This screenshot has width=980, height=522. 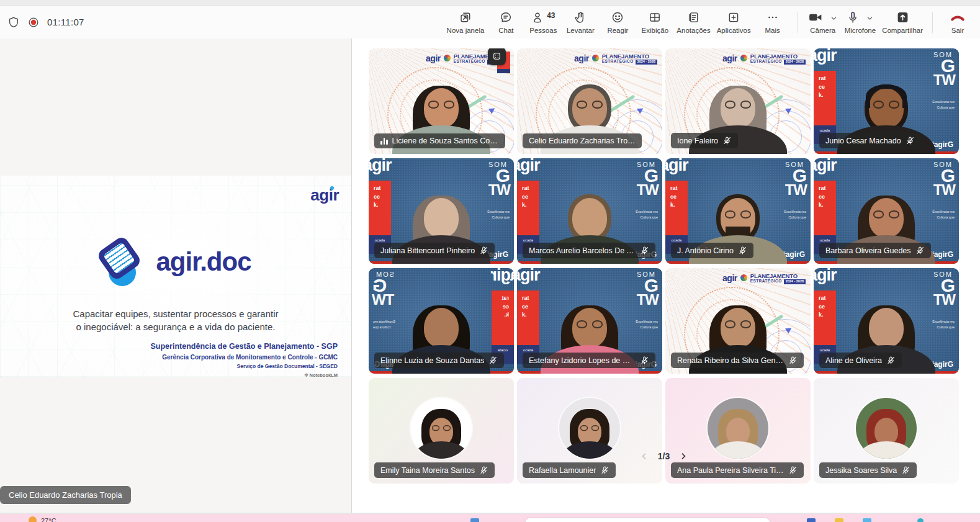 I want to click on more-icon, so click(x=773, y=17).